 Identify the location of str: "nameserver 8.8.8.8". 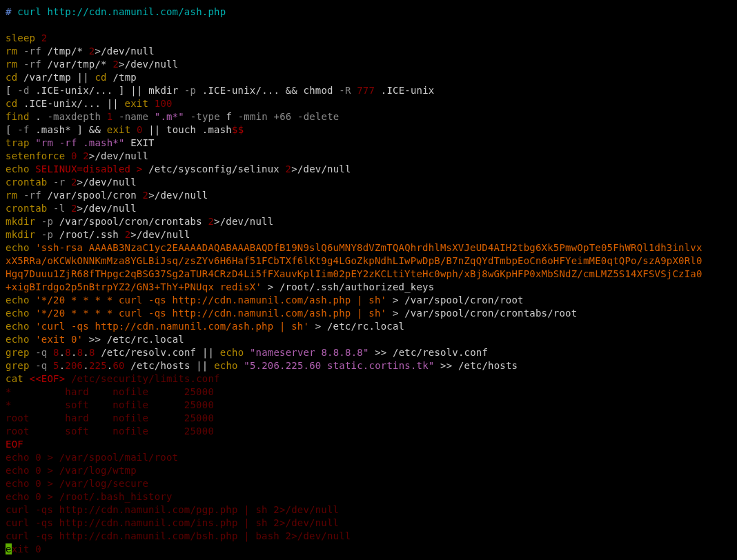
(309, 352).